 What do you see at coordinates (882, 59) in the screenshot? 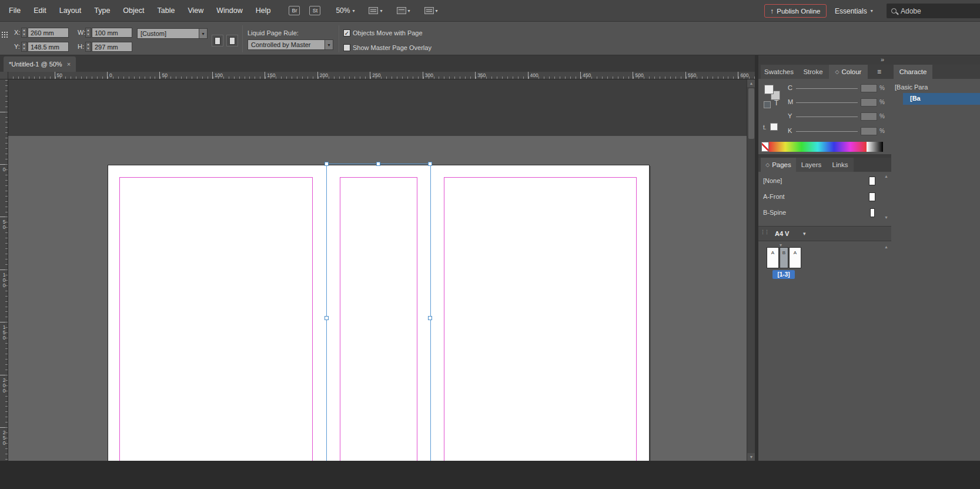
I see `collapse-panels-icon: »` at bounding box center [882, 59].